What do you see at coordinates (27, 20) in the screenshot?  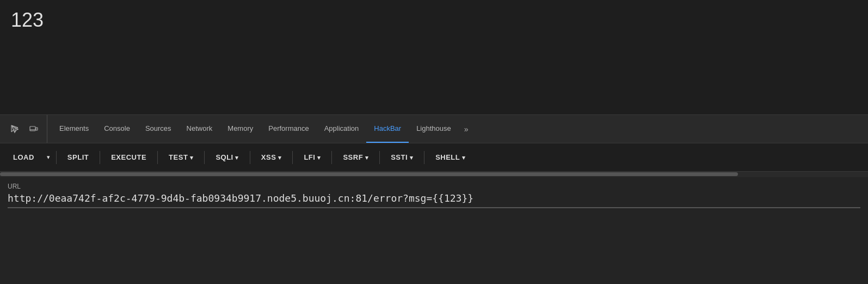 I see `page-number: 123` at bounding box center [27, 20].